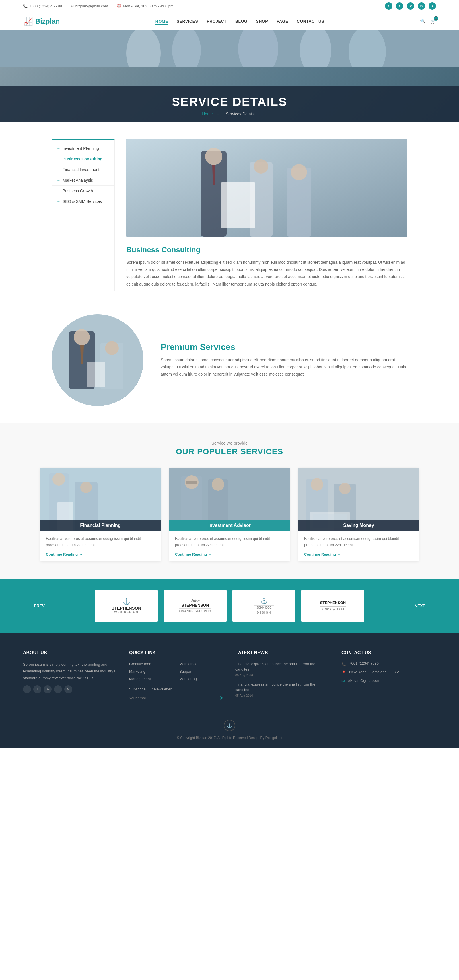  Describe the element at coordinates (145, 6) in the screenshot. I see `hours-info: ⏰ Mon - Sat, 10:00 am - 4:00 pm` at that location.